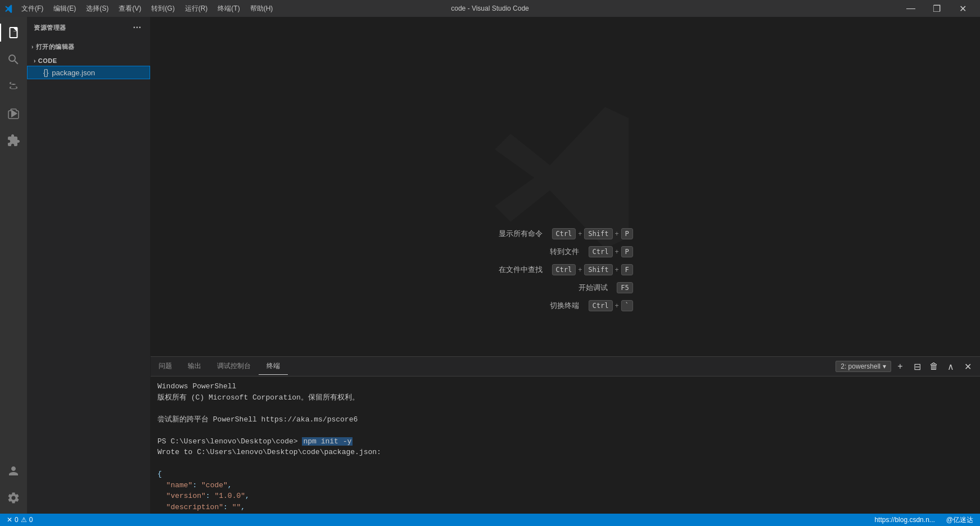 Image resolution: width=980 pixels, height=526 pixels. What do you see at coordinates (520, 234) in the screenshot?
I see `shortcut-label-0: 显示所有命令` at bounding box center [520, 234].